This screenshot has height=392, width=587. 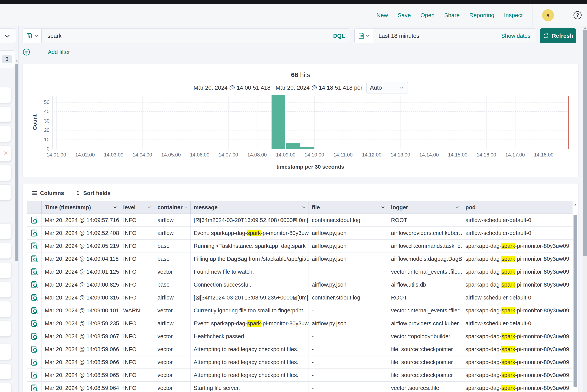 What do you see at coordinates (81, 284) in the screenshot?
I see `time-cell: Mar 20, 2024 @ 14:09:00.825` at bounding box center [81, 284].